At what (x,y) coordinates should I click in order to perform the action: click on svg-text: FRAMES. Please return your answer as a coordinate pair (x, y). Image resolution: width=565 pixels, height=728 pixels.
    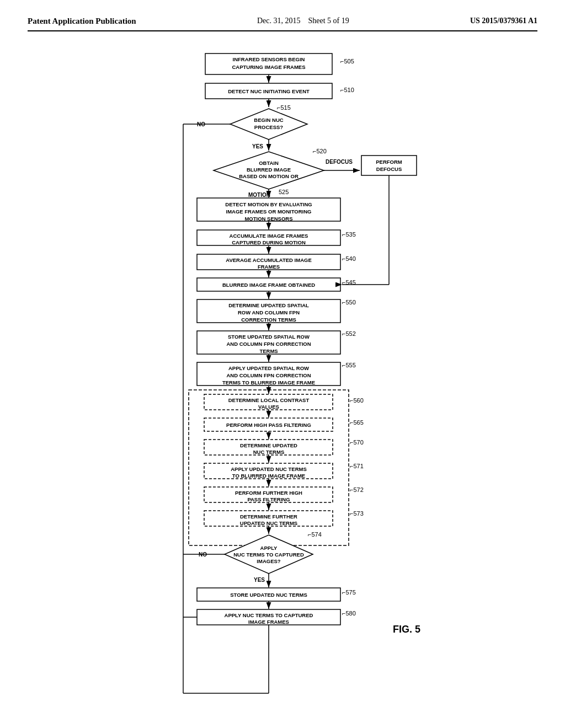
    Looking at the image, I should click on (269, 267).